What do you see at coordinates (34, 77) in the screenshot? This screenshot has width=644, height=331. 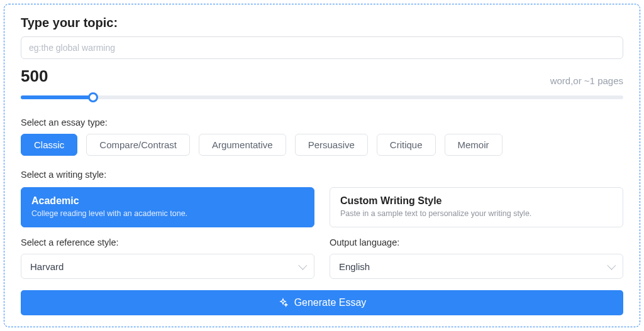 I see `word-count-value: 500` at bounding box center [34, 77].